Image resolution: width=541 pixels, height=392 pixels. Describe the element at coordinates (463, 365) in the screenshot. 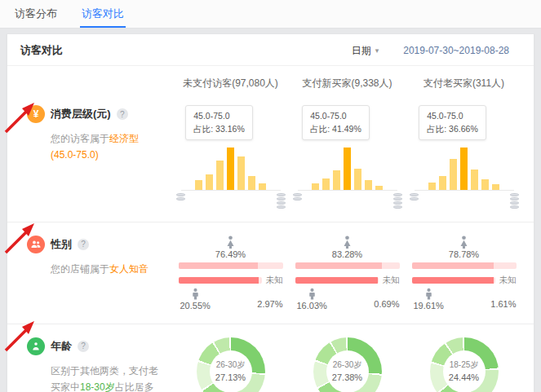

I see `age-chart-old-buyers: 18-25岁 24.44%` at that location.